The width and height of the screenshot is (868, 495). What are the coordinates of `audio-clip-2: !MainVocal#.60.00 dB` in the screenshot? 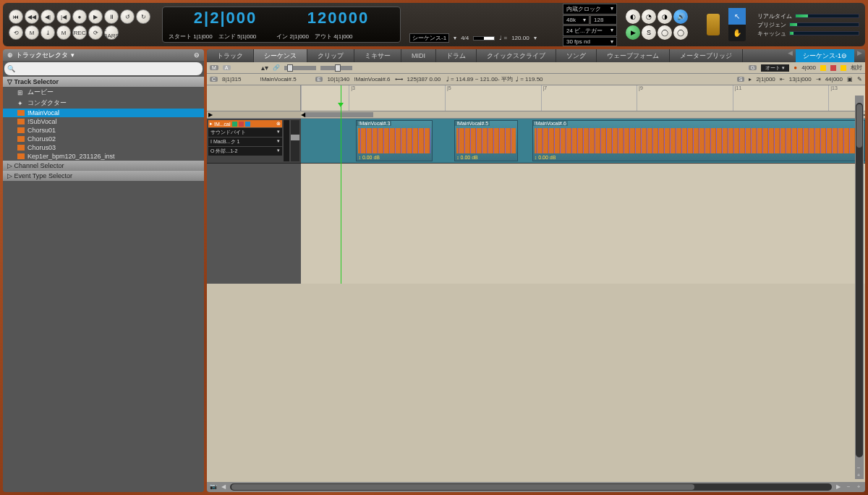 It's located at (699, 140).